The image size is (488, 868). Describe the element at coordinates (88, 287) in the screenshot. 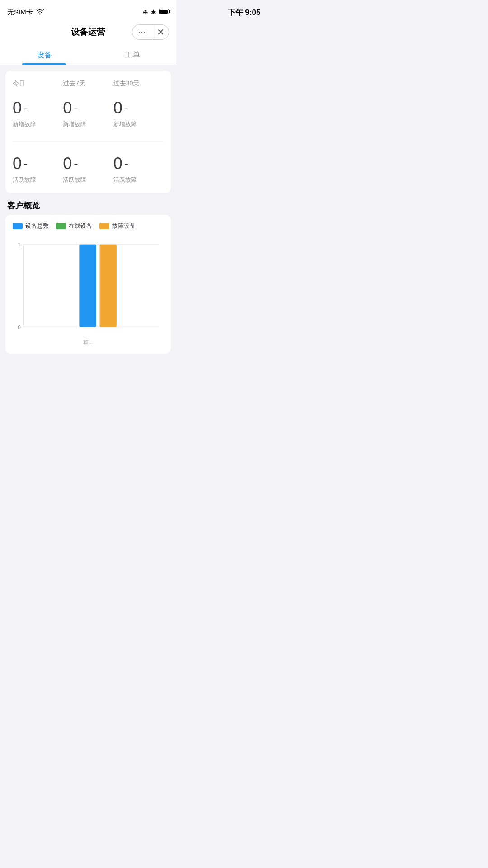

I see `chart-area: 1 0` at that location.